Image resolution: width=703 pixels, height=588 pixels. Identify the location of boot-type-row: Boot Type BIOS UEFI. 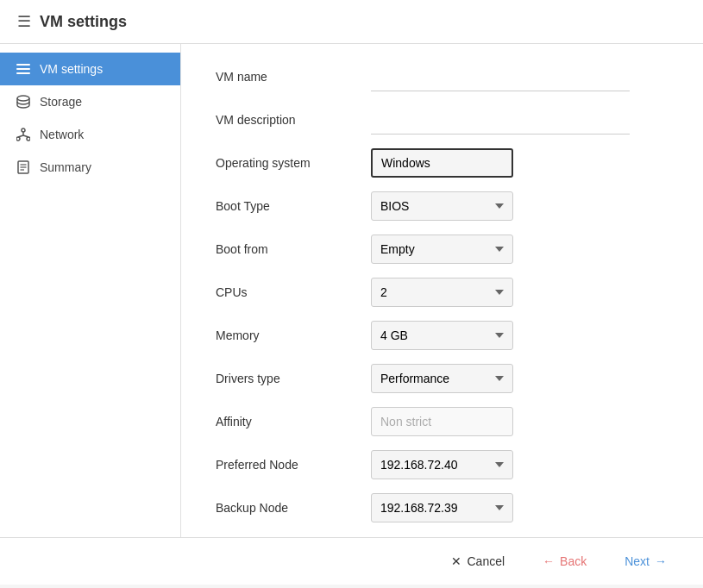
(442, 206).